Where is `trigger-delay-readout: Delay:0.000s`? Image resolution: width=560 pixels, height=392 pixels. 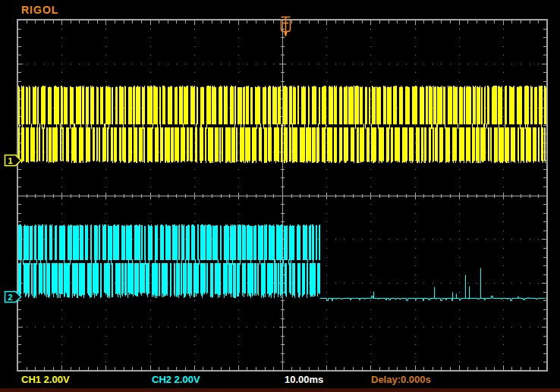
trigger-delay-readout: Delay:0.000s is located at coordinates (401, 379).